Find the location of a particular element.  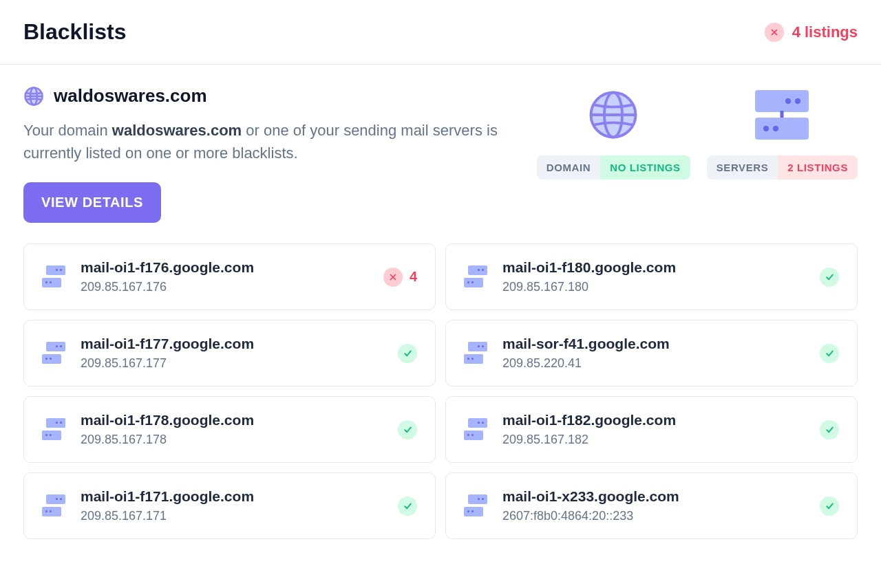

domain-info: waldoswares.com Your domain waldoswares.… is located at coordinates (271, 154).